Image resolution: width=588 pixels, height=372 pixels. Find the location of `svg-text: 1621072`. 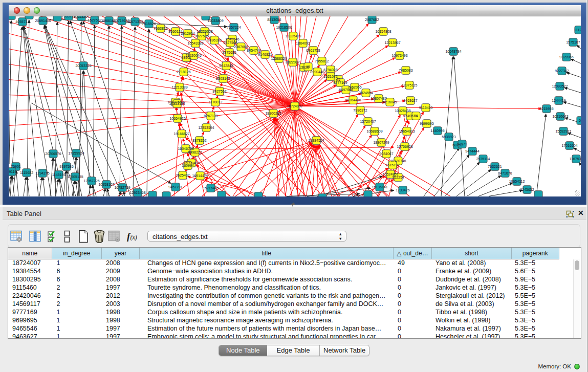

svg-text: 1621072 is located at coordinates (331, 77).